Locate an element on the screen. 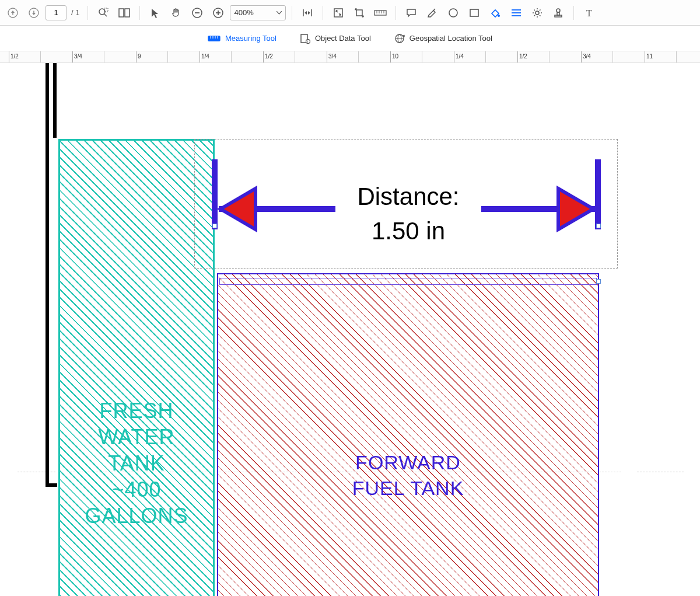  chevron-down-icon is located at coordinates (279, 13).